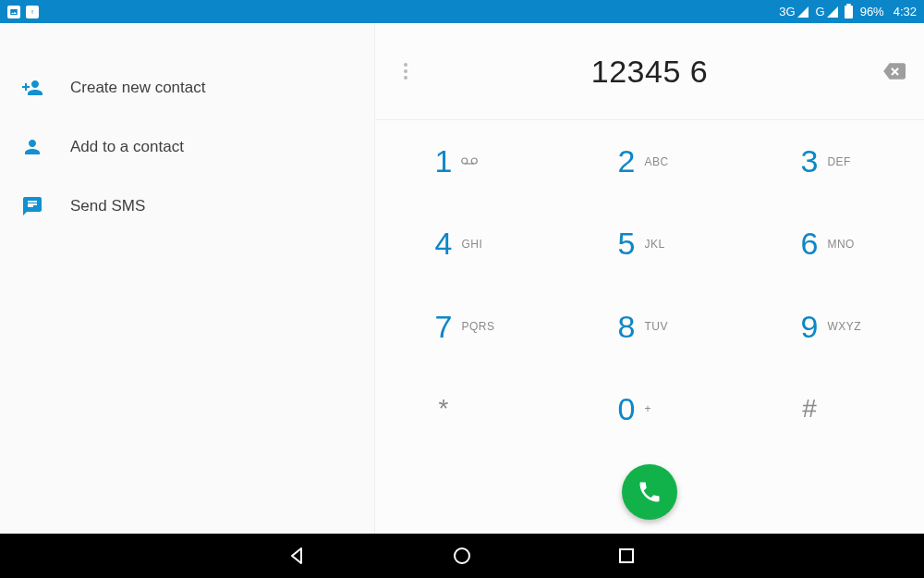 Image resolution: width=924 pixels, height=578 pixels. What do you see at coordinates (650, 492) in the screenshot?
I see `call-button` at bounding box center [650, 492].